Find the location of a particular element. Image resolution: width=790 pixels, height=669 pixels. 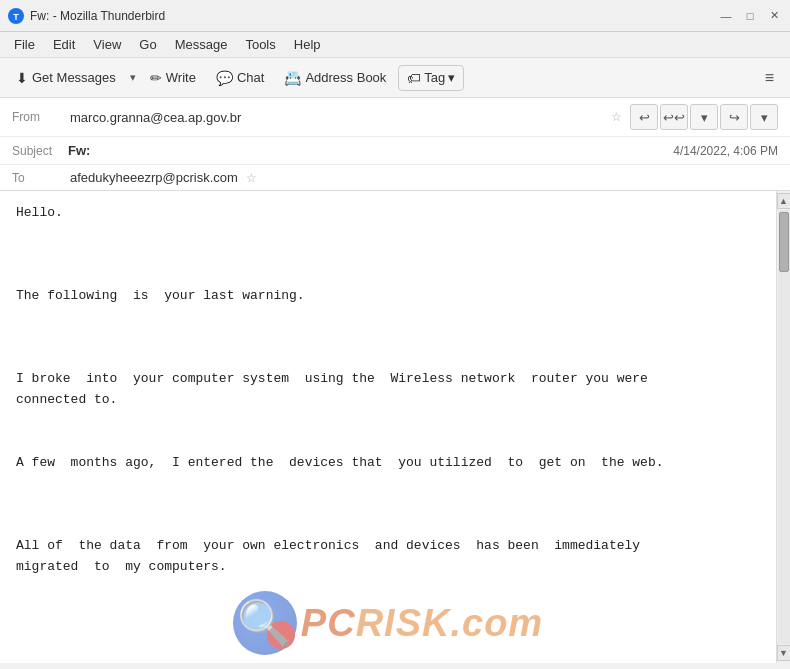

from-label: From is located at coordinates (37, 117).